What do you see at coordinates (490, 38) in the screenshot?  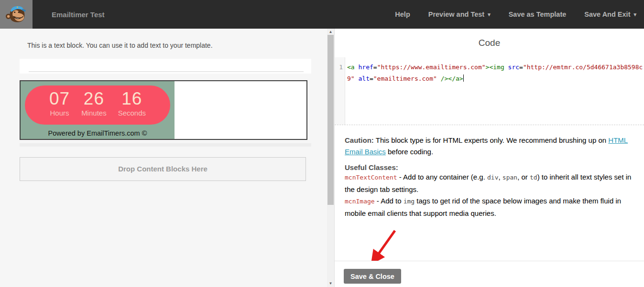 I see `panel-title: Code` at bounding box center [490, 38].